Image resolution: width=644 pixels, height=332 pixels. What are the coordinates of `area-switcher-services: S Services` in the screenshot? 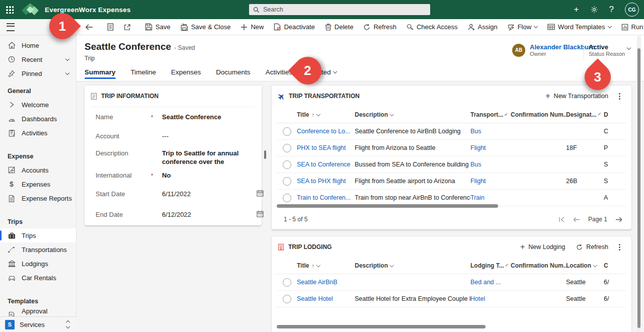 It's located at (38, 324).